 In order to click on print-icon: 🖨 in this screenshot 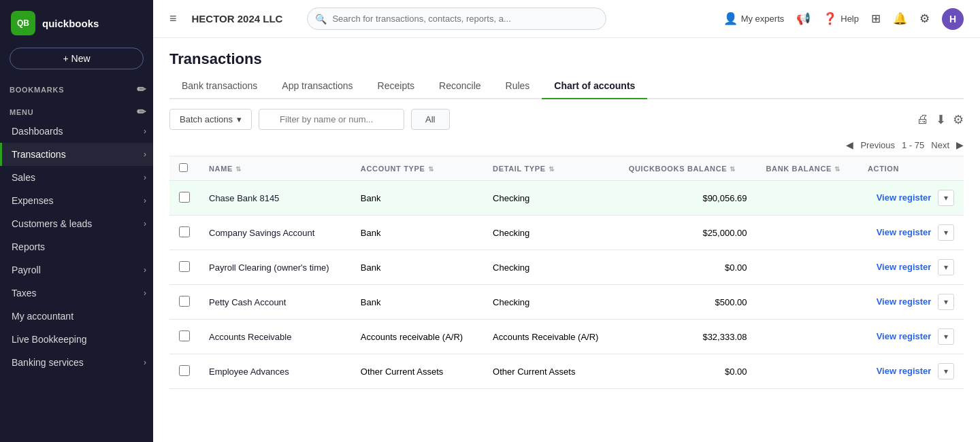, I will do `click(923, 120)`.